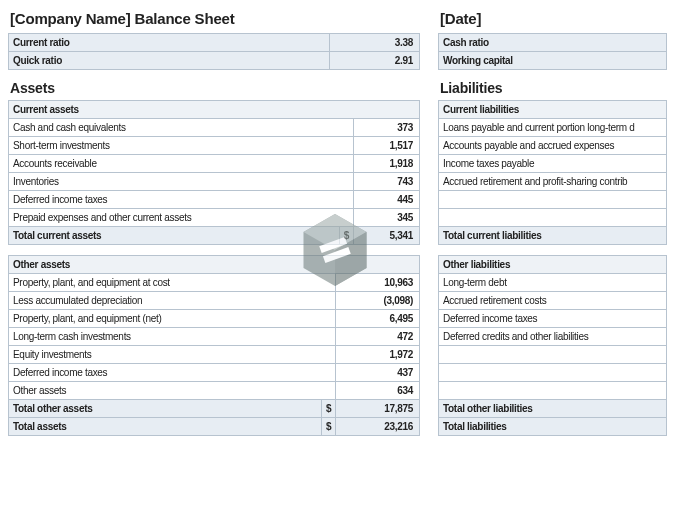 This screenshot has height=520, width=675. I want to click on liability-row-label: Deferred income taxes, so click(553, 319).